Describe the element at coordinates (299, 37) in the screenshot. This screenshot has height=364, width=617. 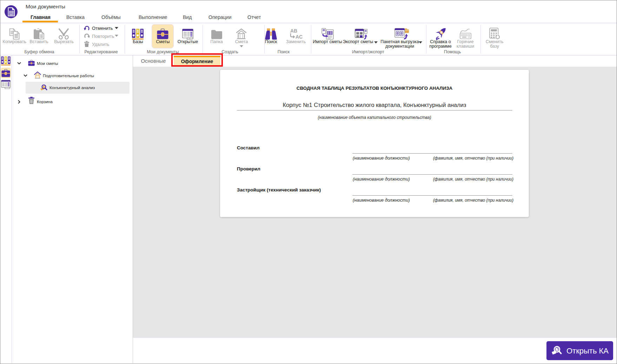
I see `svg-text: AC` at that location.